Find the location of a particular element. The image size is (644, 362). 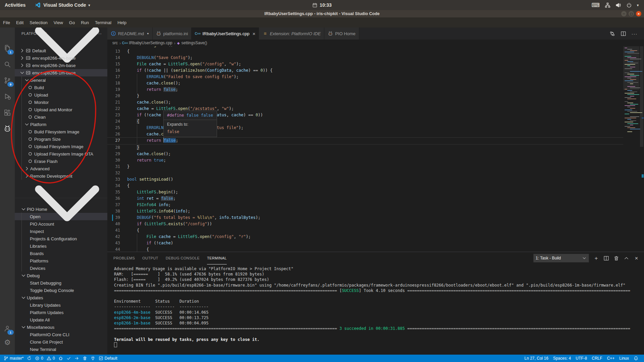

activity-item-extensions is located at coordinates (7, 113).